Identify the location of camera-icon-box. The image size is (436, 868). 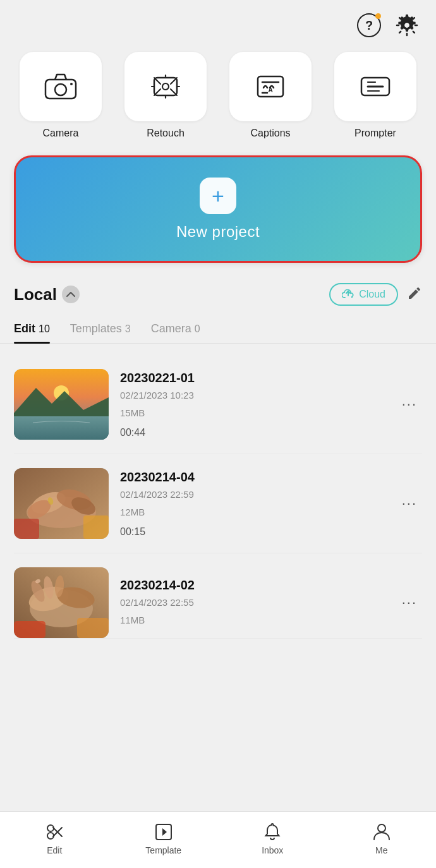
(61, 87).